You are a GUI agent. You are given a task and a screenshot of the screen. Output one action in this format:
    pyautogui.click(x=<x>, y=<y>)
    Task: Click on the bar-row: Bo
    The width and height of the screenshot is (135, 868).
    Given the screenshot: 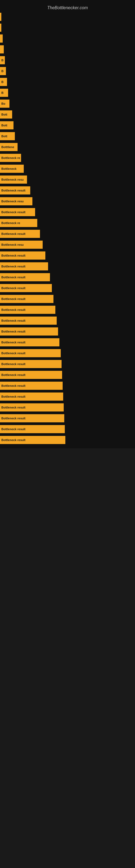 What is the action you would take?
    pyautogui.click(x=68, y=104)
    